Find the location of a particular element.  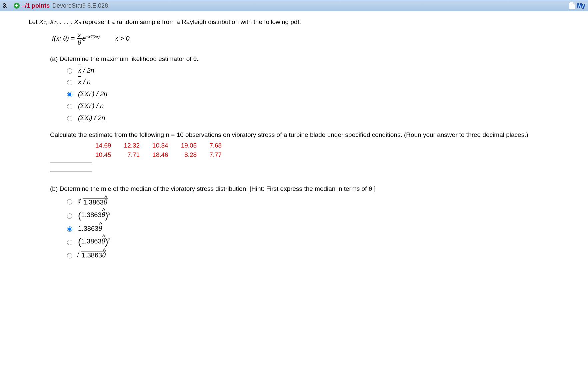

data-cell: 14.69 is located at coordinates (103, 146).